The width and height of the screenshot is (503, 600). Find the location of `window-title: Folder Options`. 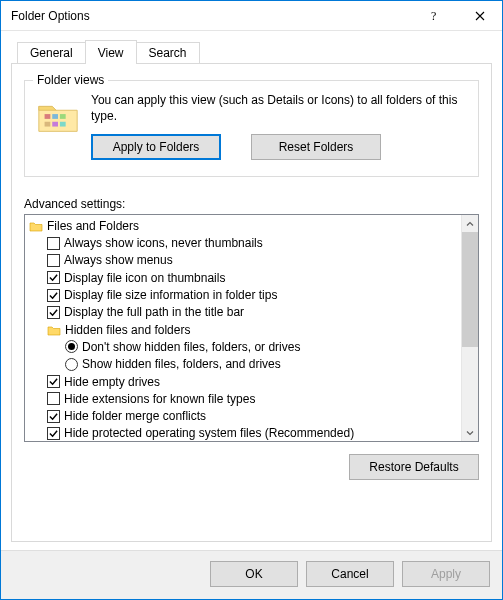

window-title: Folder Options is located at coordinates (212, 16).